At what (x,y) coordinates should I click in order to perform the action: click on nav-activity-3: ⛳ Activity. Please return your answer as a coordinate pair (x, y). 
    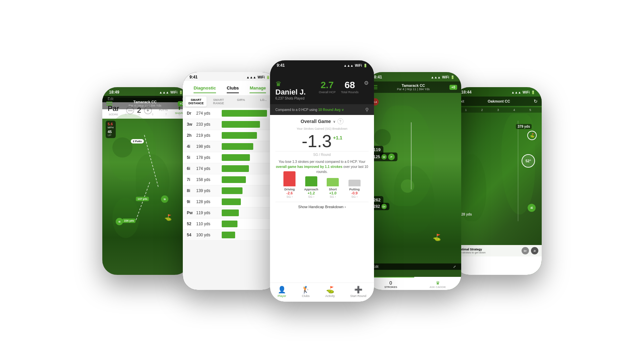
    Looking at the image, I should click on (330, 292).